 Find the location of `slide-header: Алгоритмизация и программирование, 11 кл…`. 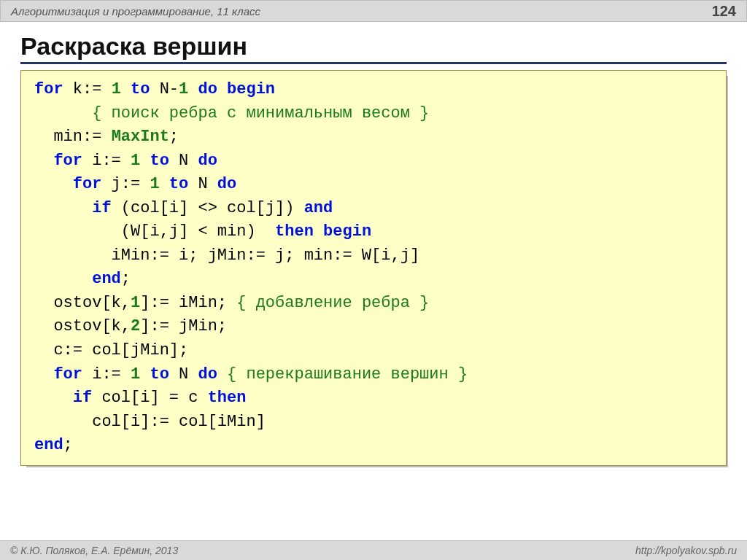

slide-header: Алгоритмизация и программирование, 11 кл… is located at coordinates (374, 11).